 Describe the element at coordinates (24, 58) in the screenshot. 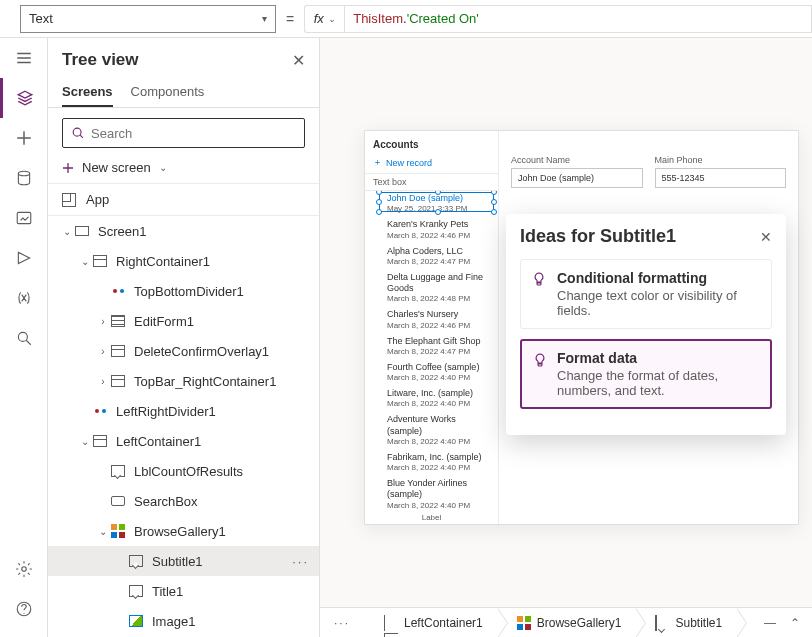

I see `rail-hamburger` at that location.